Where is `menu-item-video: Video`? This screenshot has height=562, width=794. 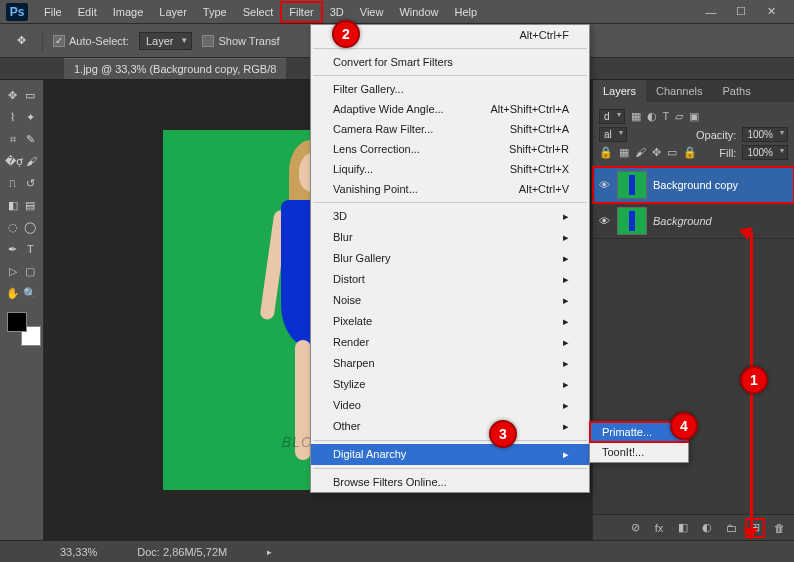 menu-item-video: Video is located at coordinates (450, 406).